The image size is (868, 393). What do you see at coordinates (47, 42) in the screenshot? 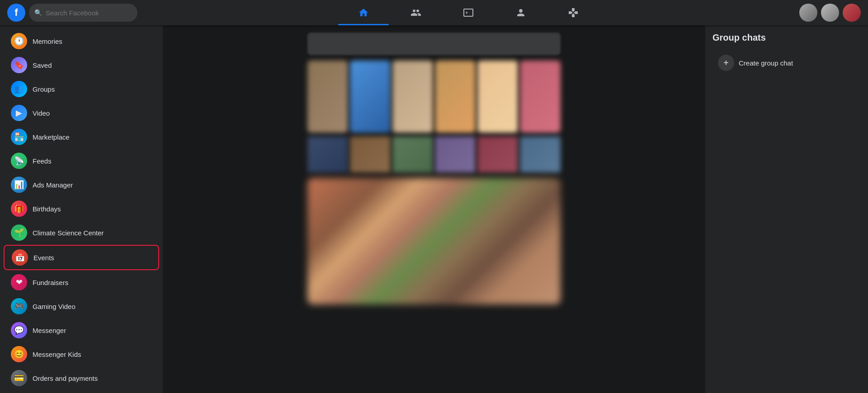
I see `sidebar-label-memories: Memories` at bounding box center [47, 42].